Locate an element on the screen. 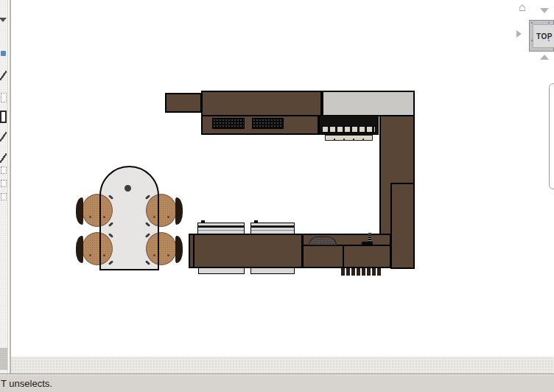  panel-separator is located at coordinates (9, 187).